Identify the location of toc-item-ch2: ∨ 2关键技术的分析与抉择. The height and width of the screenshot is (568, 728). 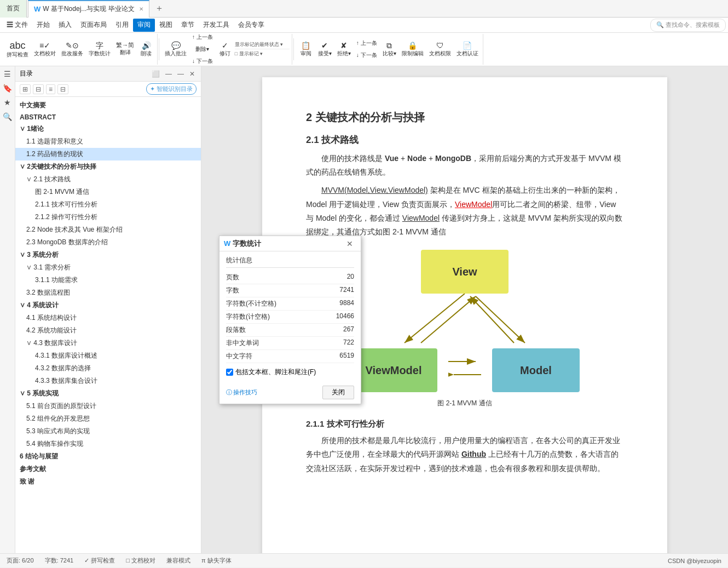
(108, 167).